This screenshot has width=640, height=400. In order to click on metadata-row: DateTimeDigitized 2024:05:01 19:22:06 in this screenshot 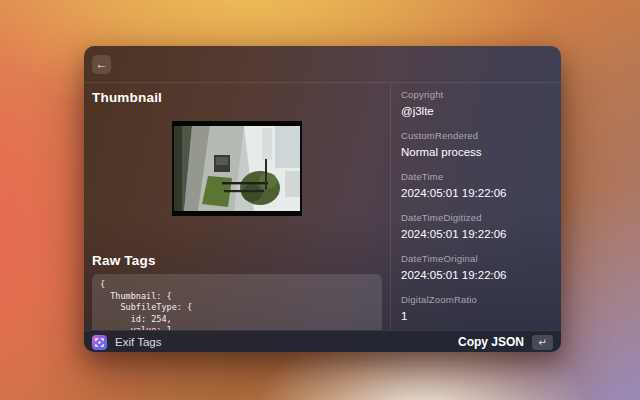, I will do `click(476, 226)`.